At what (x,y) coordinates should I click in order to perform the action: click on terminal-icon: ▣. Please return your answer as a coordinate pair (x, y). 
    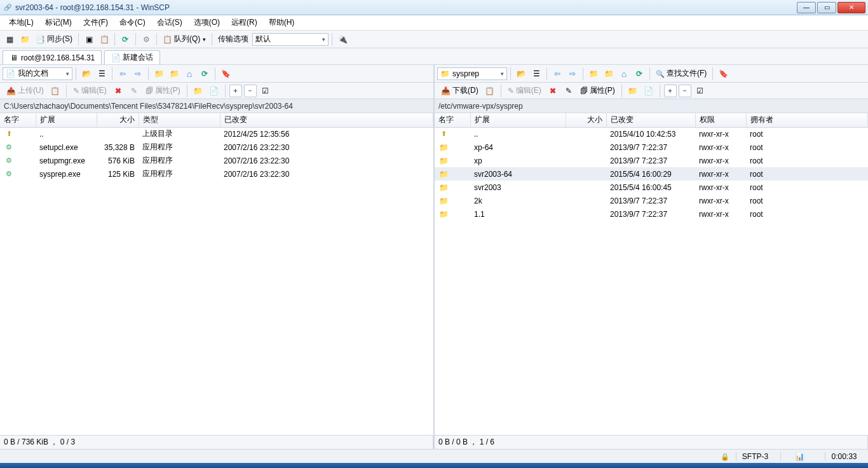
    Looking at the image, I should click on (89, 39).